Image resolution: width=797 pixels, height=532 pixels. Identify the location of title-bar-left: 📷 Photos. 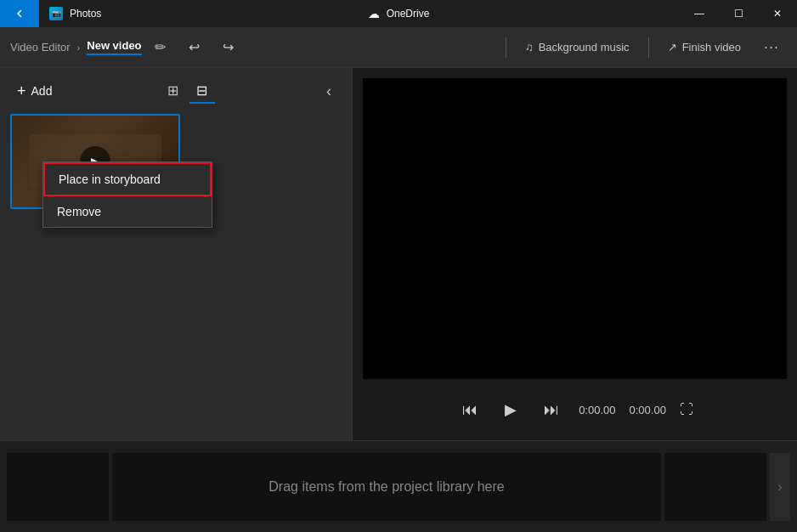
(51, 14).